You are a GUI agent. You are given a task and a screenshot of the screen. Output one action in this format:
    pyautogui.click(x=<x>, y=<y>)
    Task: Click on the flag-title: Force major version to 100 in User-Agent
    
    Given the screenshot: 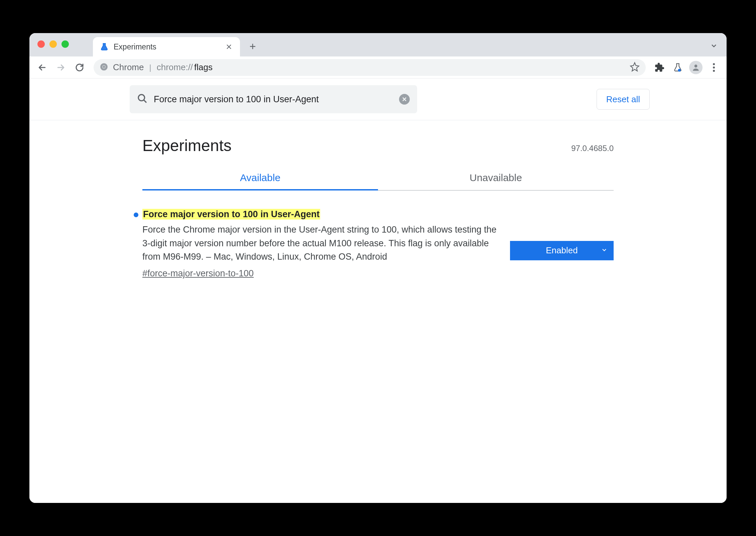 What is the action you would take?
    pyautogui.click(x=231, y=214)
    